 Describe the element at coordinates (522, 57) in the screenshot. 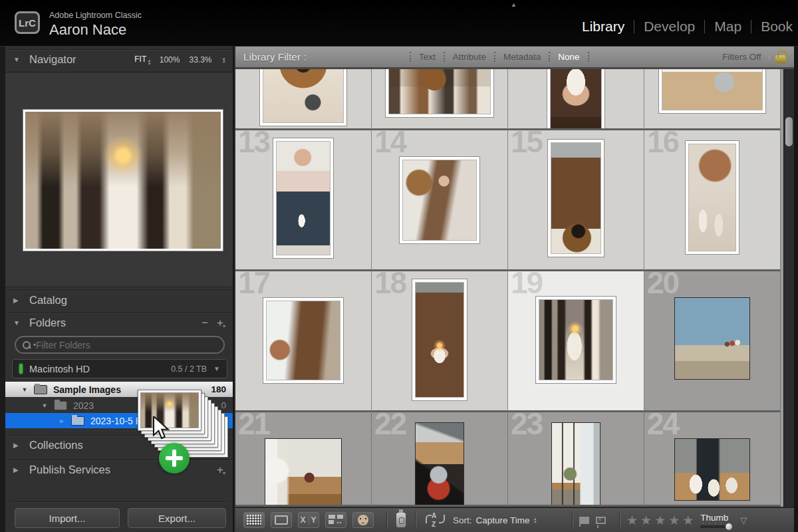

I see `filter-option-metadata: Metadata` at that location.